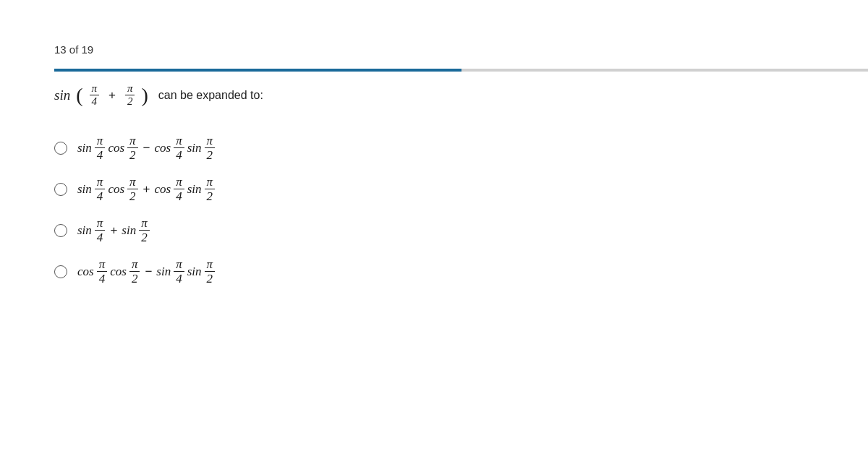 The height and width of the screenshot is (472, 868). I want to click on opt-b-frac1: π 4, so click(100, 189).